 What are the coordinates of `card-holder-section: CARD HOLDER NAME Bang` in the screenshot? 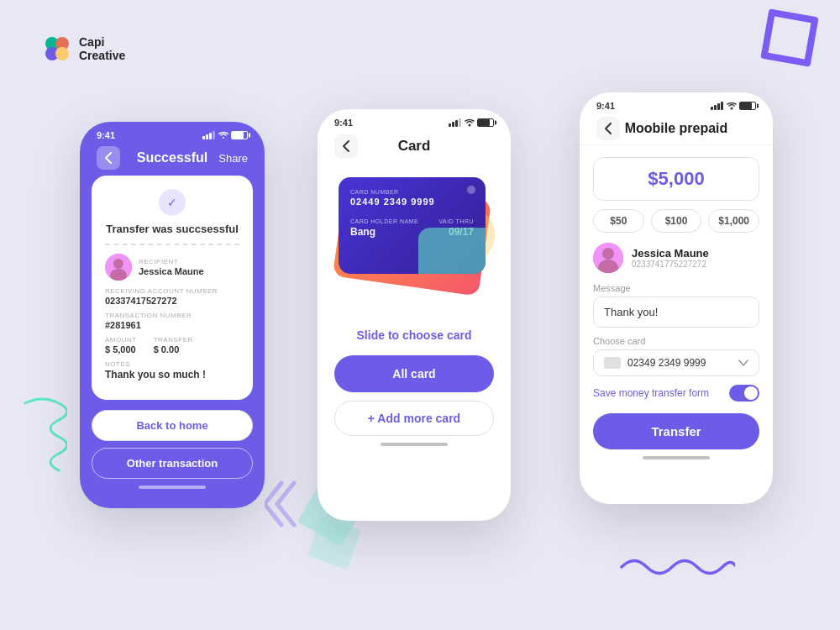 It's located at (385, 228).